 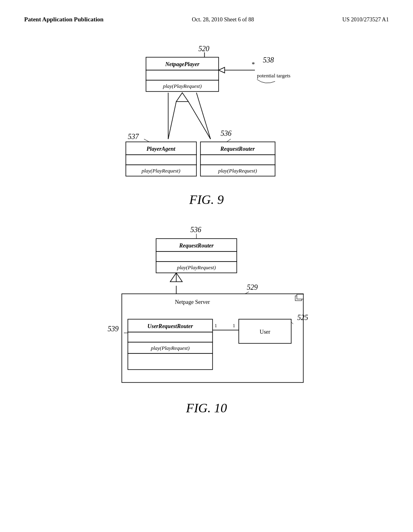 What do you see at coordinates (199, 120) in the screenshot?
I see `fig9-line-to-router` at bounding box center [199, 120].